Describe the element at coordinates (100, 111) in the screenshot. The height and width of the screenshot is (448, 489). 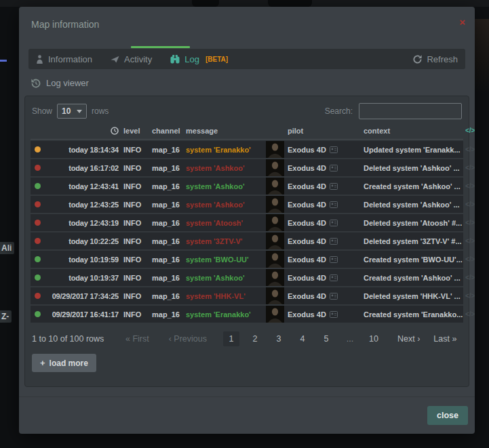
I see `rows-label: rows` at that location.